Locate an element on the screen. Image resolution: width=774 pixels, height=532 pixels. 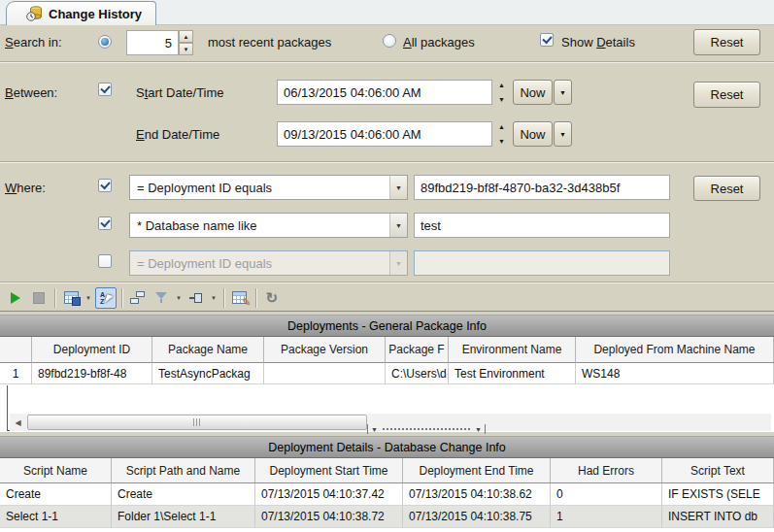
package-file-cell: C:\Users\d is located at coordinates (418, 374).